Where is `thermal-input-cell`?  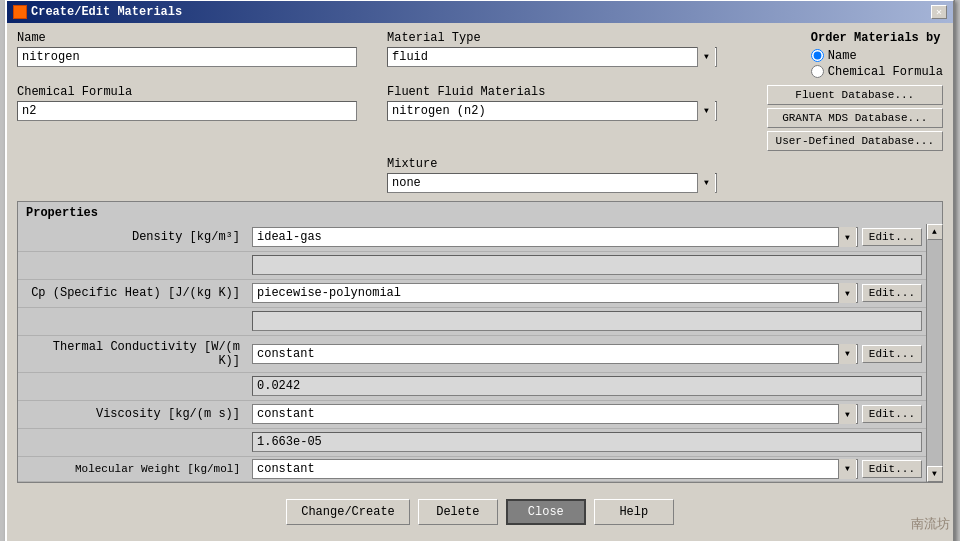 thermal-input-cell is located at coordinates (587, 386).